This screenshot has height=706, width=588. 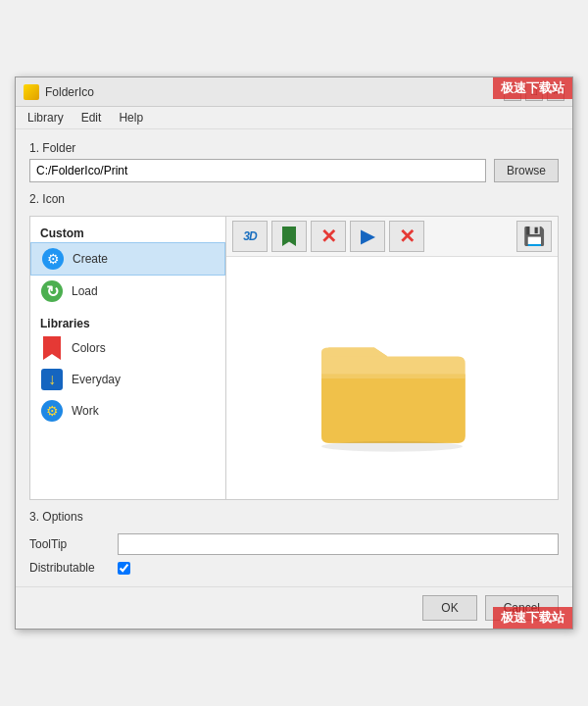 I want to click on ok-button: OK, so click(x=449, y=608).